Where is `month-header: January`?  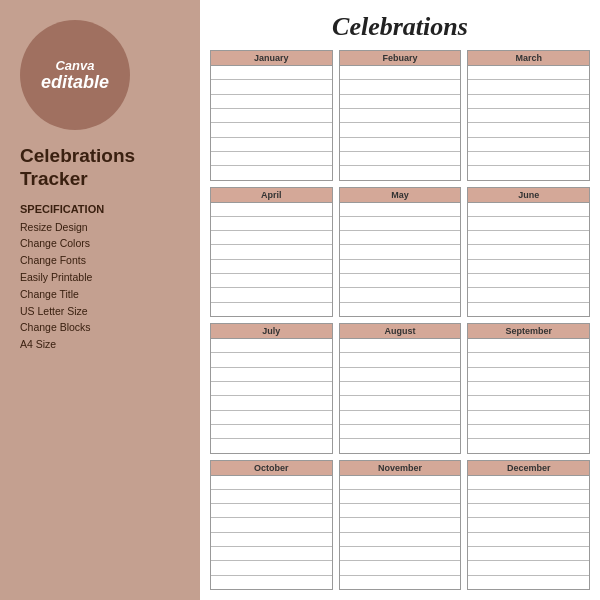
month-header: January is located at coordinates (272, 58).